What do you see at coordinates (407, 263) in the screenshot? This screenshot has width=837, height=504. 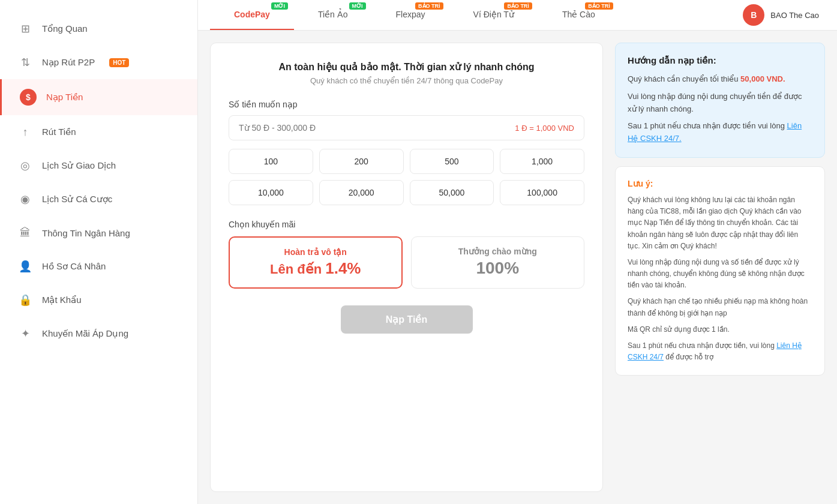 I see `promo-grid: Hoàn trả vô tận Lên đến 1.4% Thưởng chào…` at bounding box center [407, 263].